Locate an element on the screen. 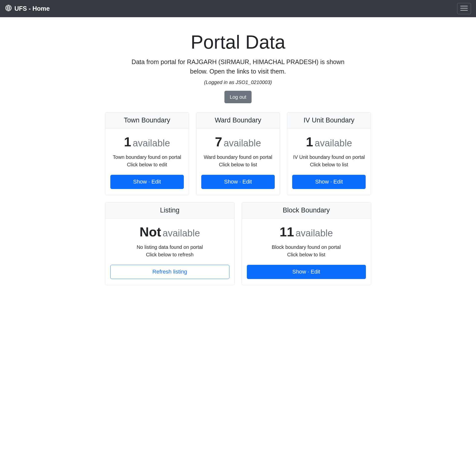 Image resolution: width=476 pixels, height=475 pixels. card-header: Town Boundary is located at coordinates (147, 120).